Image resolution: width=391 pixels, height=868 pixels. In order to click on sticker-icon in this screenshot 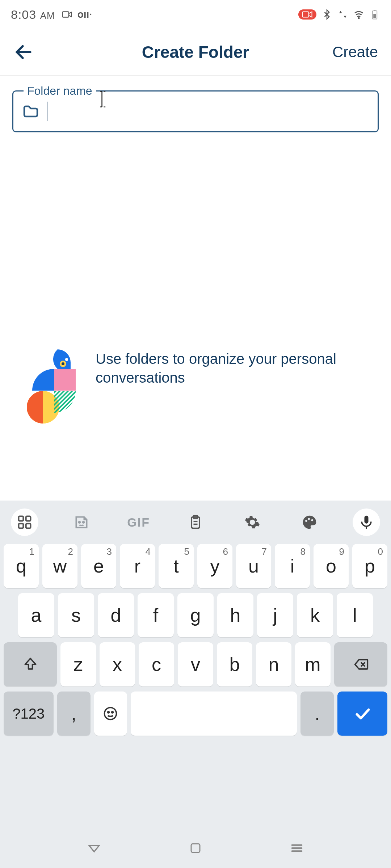, I will do `click(81, 522)`.